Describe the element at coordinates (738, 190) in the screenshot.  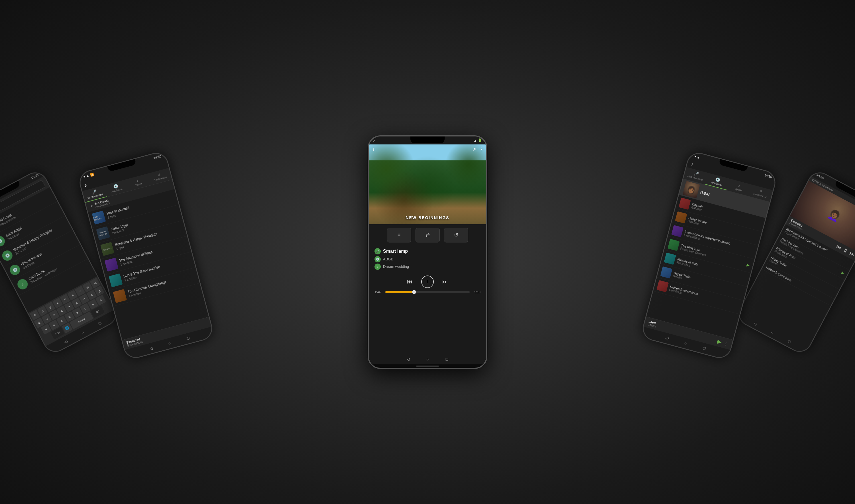
I see `tab-right-tracks-label: Треки` at that location.